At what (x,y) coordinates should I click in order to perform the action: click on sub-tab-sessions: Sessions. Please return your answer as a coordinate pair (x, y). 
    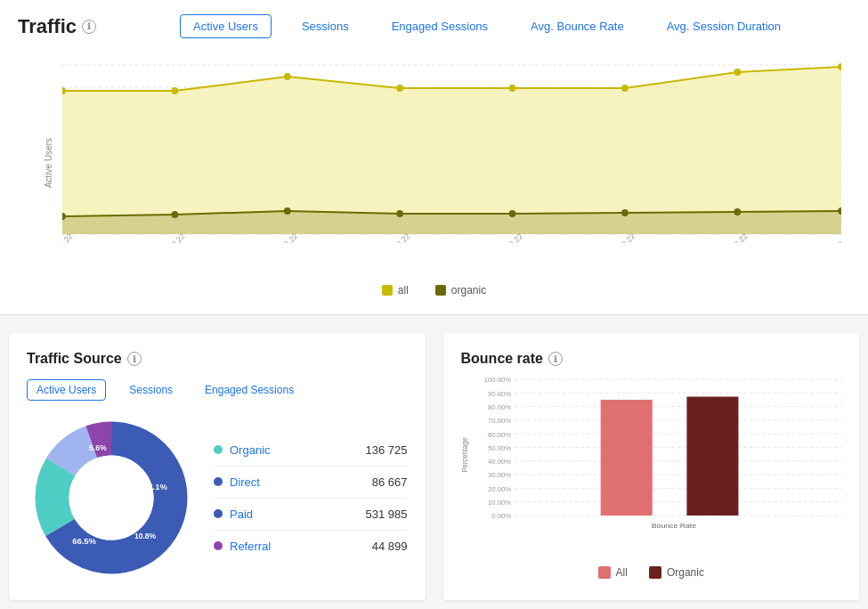
    Looking at the image, I should click on (151, 390).